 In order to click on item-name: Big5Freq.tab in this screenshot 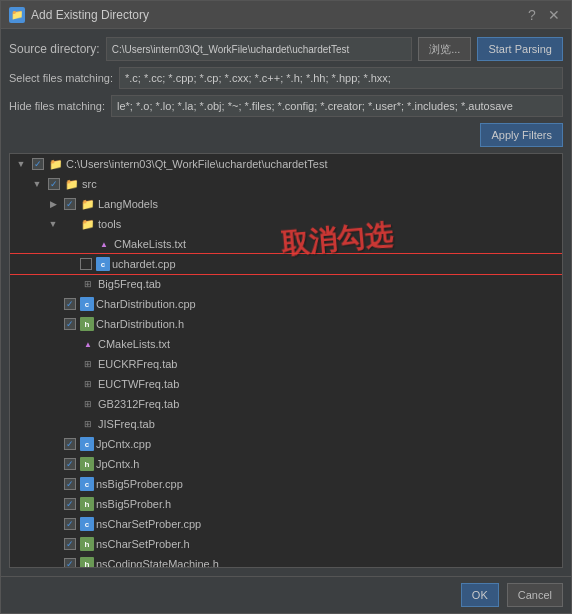, I will do `click(329, 284)`.